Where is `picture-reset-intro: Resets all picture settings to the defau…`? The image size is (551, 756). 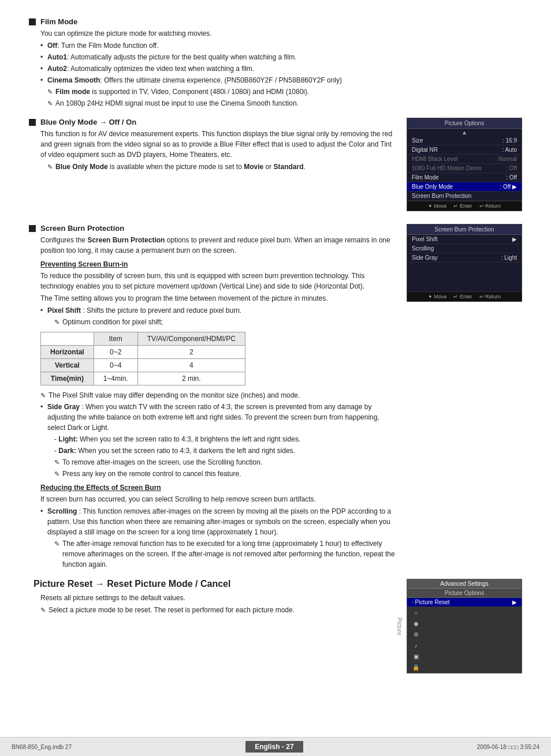
picture-reset-intro: Resets all picture settings to the defau… is located at coordinates (219, 598).